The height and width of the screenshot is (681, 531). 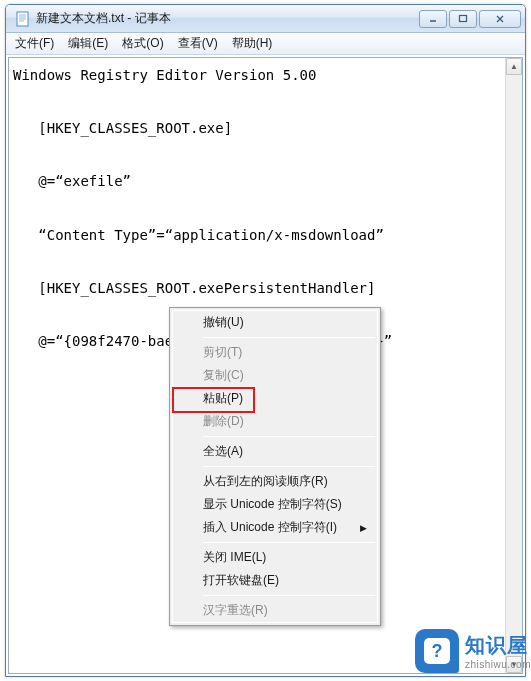 I want to click on menu-help: 帮助(H), so click(x=252, y=44).